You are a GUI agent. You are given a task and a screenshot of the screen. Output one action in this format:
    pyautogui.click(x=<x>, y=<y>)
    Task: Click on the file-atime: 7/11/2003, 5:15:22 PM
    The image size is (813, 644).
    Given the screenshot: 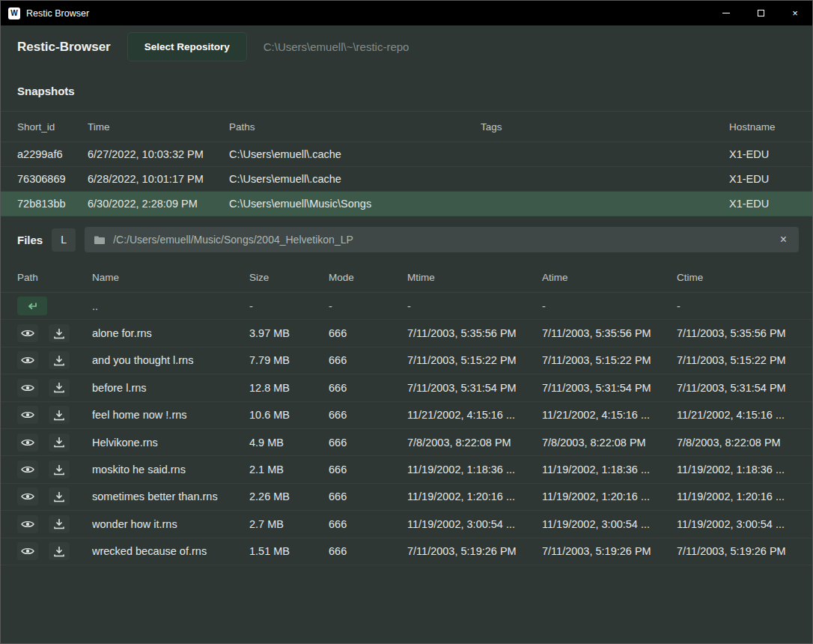 What is the action you would take?
    pyautogui.click(x=609, y=360)
    